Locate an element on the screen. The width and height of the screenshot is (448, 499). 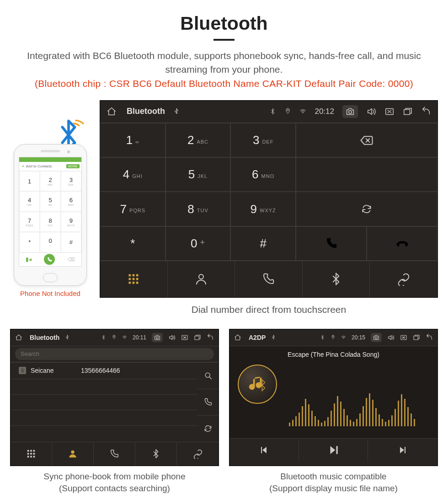
dial-keypad: 1∞2ABC3DEF4GHI5JKL6MNO7PQRS8TUV9WXYZ*0+# is located at coordinates (198, 192).